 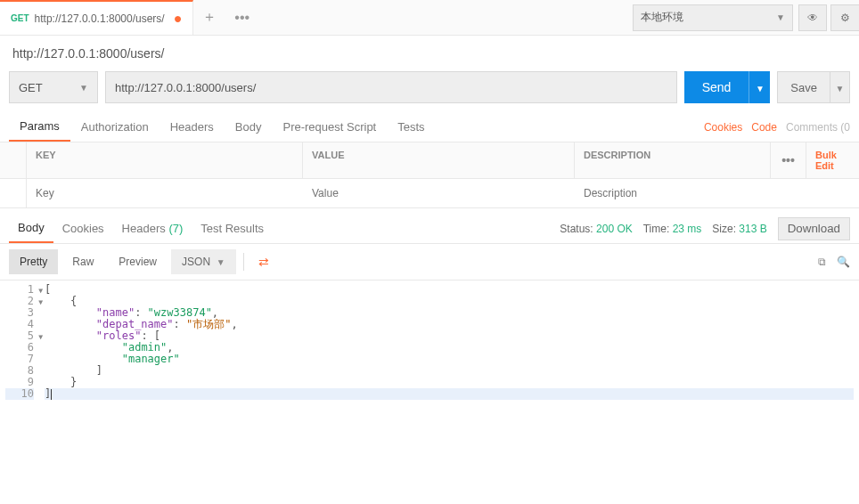 I want to click on response-view-bar: Pretty Raw Preview JSON ▼ ⇄ ⧉ 🔍, so click(x=430, y=262).